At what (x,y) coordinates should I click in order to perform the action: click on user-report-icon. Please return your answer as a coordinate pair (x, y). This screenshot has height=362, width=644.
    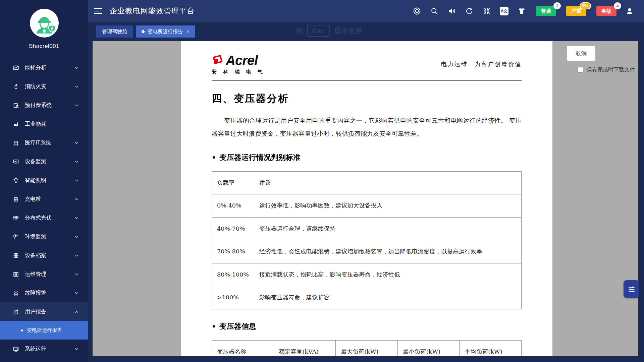
    Looking at the image, I should click on (16, 312).